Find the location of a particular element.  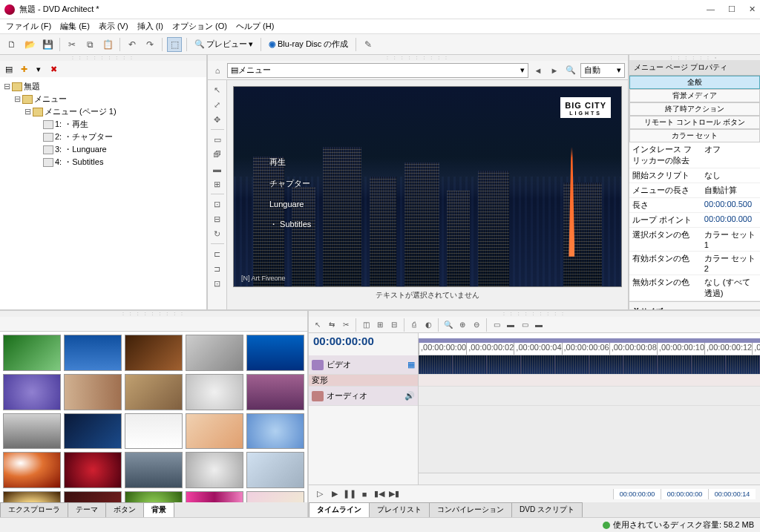

tree-icon: ▤ is located at coordinates (9, 69).